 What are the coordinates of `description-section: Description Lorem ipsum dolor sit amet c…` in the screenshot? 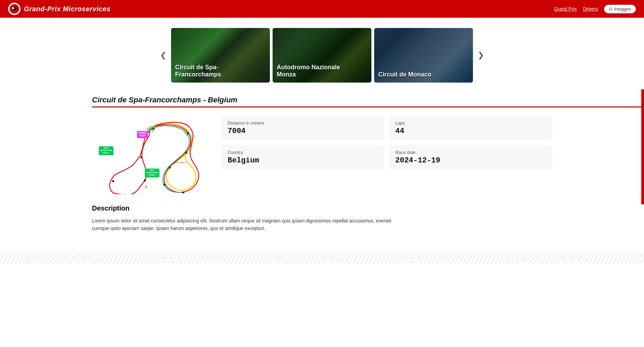 It's located at (322, 223).